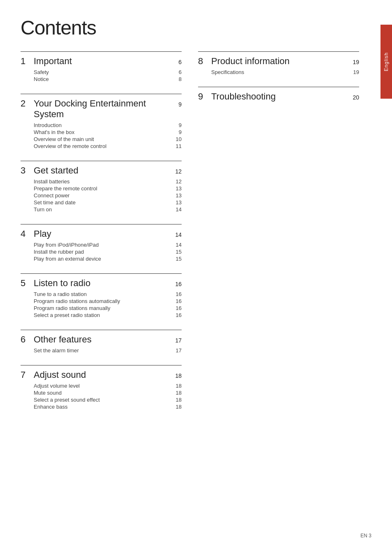  Describe the element at coordinates (103, 125) in the screenshot. I see `sub-item-text: Introduction` at that location.